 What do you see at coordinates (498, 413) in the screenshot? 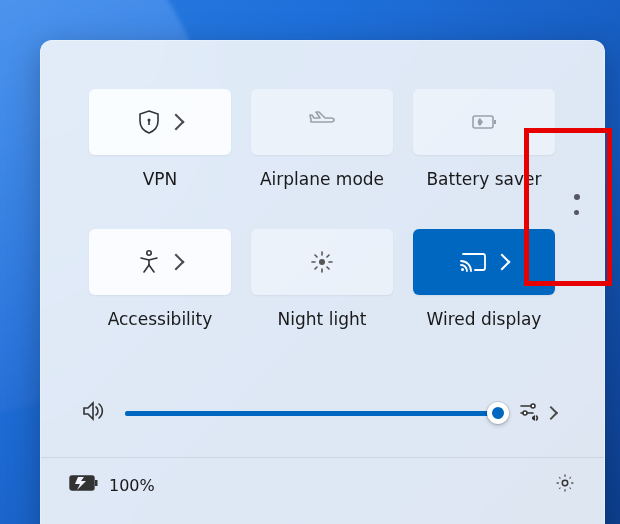
I see `volume-slider-thumb` at bounding box center [498, 413].